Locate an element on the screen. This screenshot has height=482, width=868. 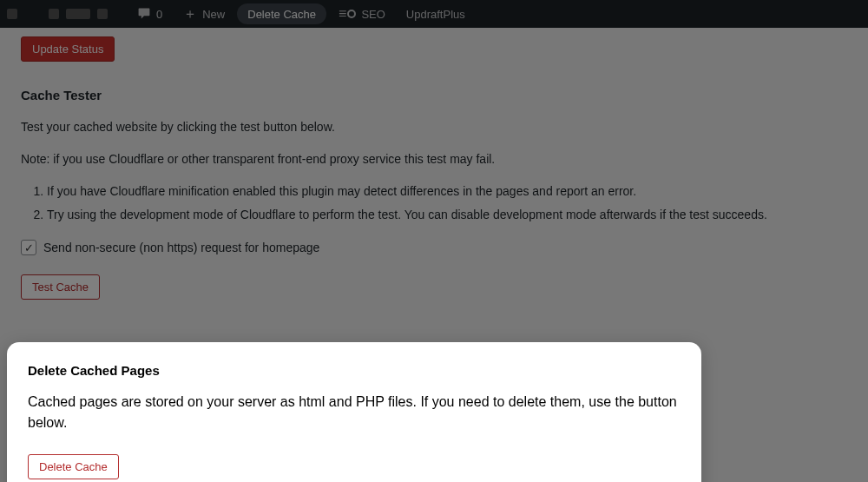
delete-cache-toolbar-button: Delete Cache is located at coordinates (281, 14).